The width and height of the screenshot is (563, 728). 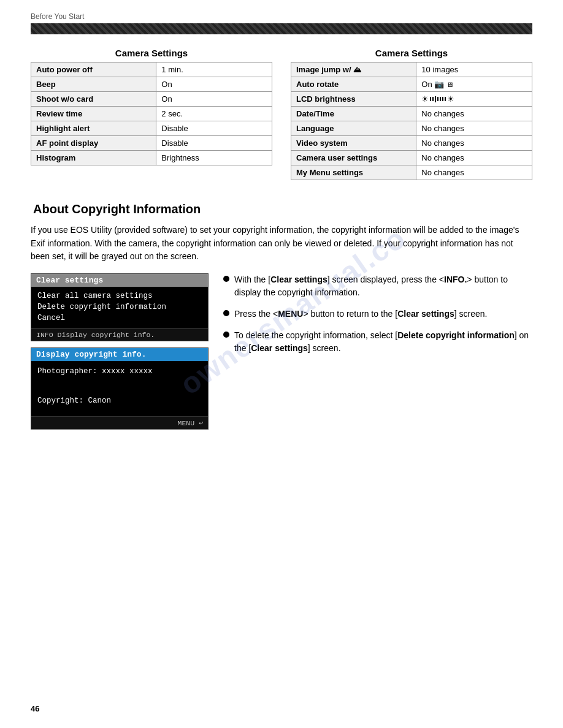 What do you see at coordinates (378, 319) in the screenshot?
I see `bullets-col: With the [Clear settings] screen display…` at bounding box center [378, 319].